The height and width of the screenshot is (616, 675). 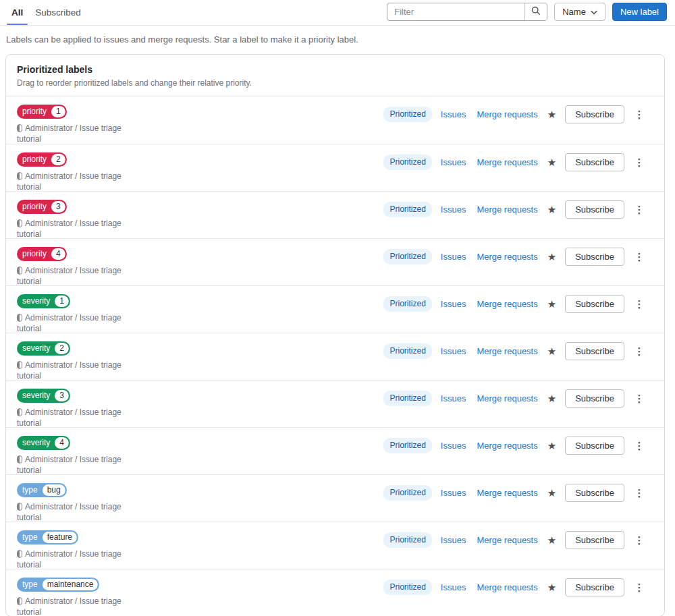 I want to click on label-value: bug, so click(x=54, y=490).